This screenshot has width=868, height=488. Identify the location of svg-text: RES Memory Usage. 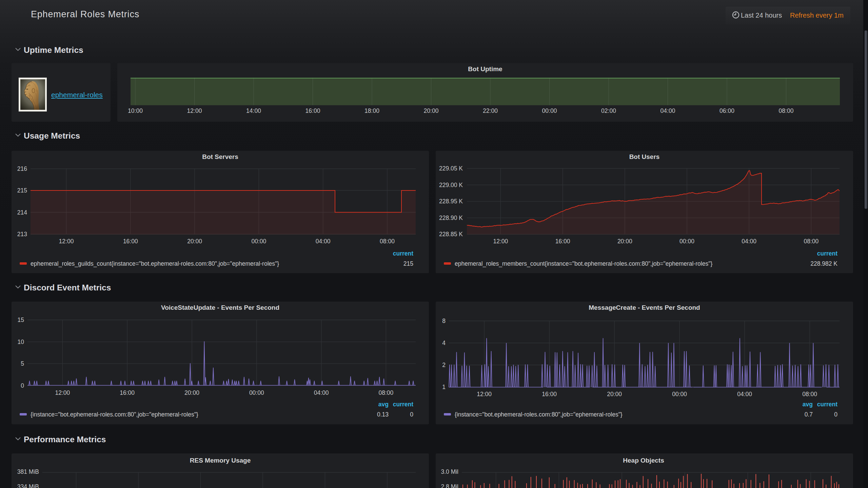
(220, 460).